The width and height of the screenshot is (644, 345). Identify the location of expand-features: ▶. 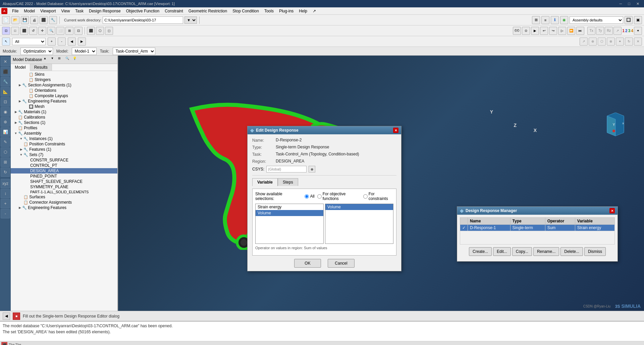
(21, 149).